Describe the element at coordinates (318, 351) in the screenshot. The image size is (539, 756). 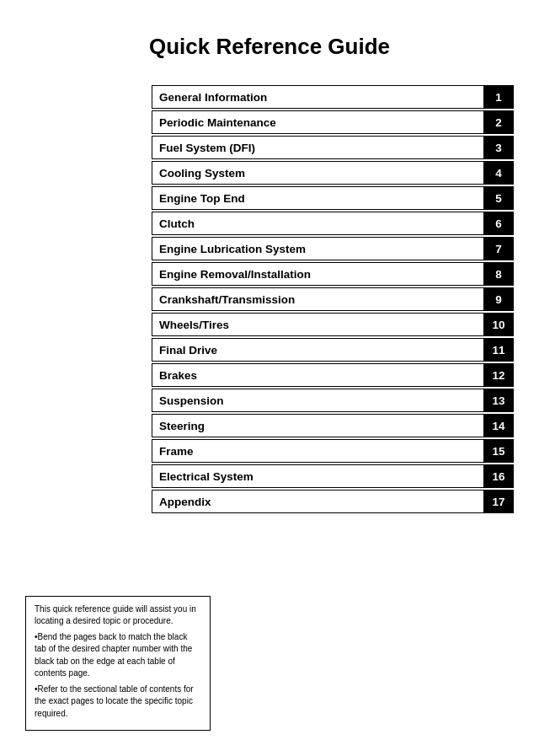
I see `toc-label: Final Drive` at that location.